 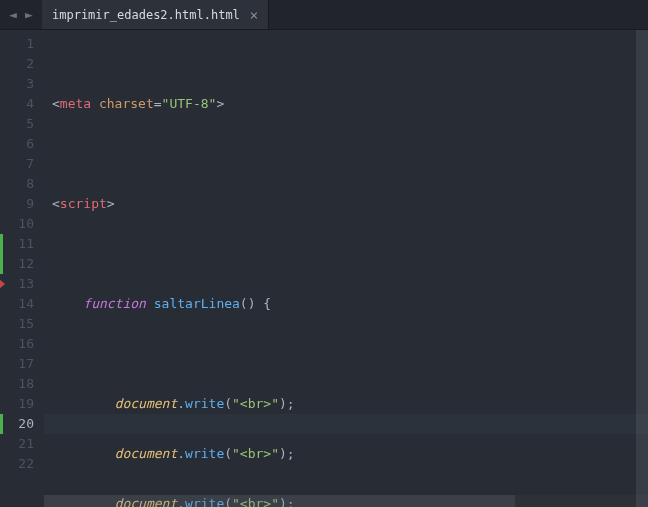 I want to click on line-number: 9, so click(x=22, y=204).